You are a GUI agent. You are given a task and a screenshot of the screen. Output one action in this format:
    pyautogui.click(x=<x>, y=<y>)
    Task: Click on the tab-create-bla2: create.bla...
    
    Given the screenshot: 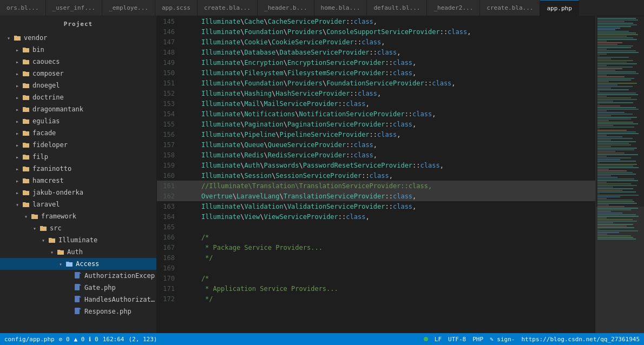 What is the action you would take?
    pyautogui.click(x=510, y=8)
    